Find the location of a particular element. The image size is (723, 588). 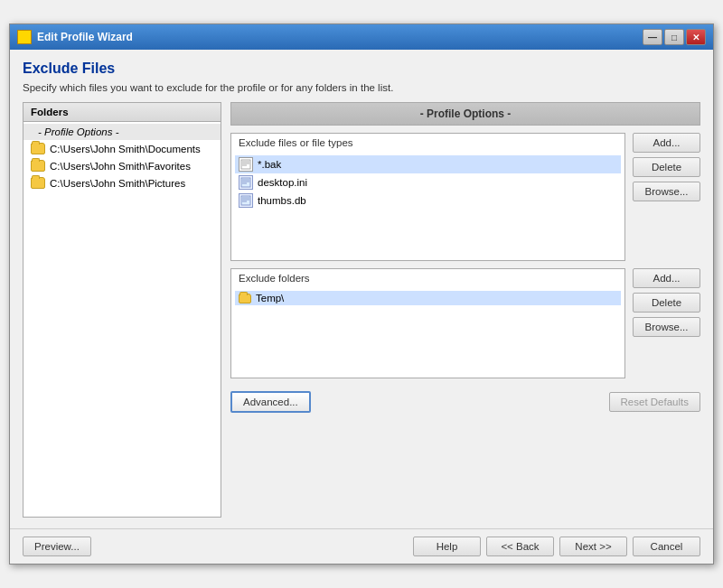

file-icon-ini is located at coordinates (246, 182).